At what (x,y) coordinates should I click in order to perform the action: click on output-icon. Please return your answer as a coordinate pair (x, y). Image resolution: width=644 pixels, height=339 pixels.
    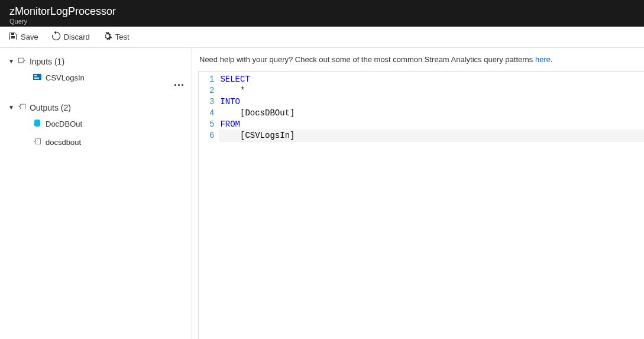
    Looking at the image, I should click on (37, 142).